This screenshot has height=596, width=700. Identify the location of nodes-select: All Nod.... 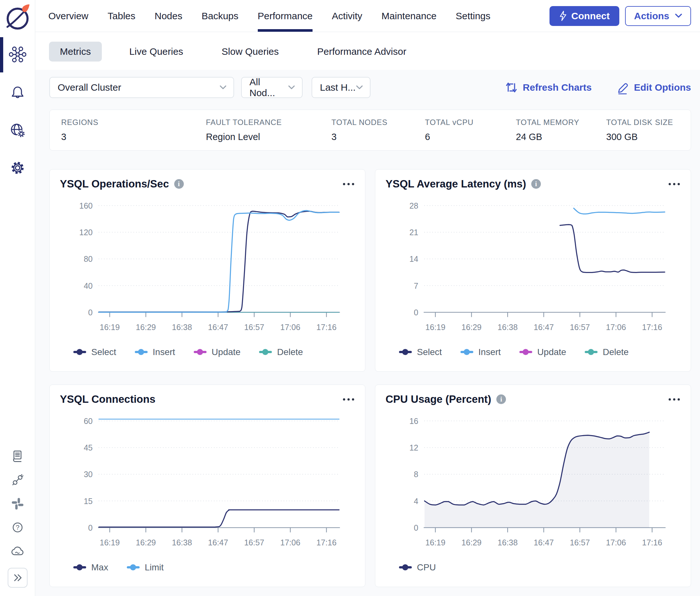
(272, 88).